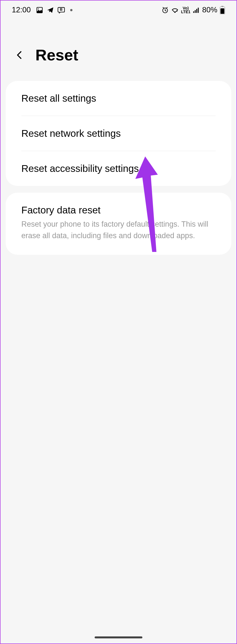  Describe the element at coordinates (118, 230) in the screenshot. I see `factory-reset-description: Reset your phone to its factory default …` at that location.